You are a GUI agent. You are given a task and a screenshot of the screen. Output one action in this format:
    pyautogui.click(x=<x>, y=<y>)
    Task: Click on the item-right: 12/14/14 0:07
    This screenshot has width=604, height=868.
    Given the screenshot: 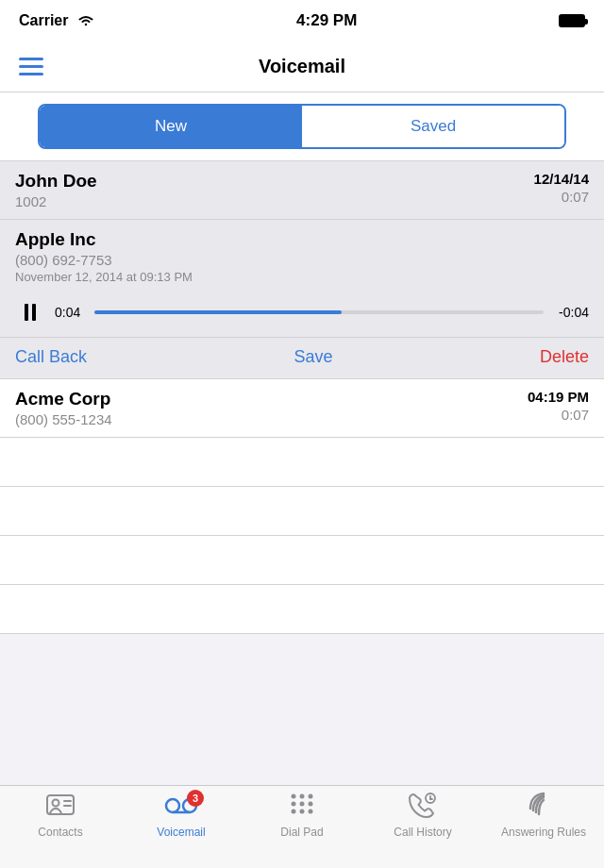 What is the action you would take?
    pyautogui.click(x=562, y=188)
    